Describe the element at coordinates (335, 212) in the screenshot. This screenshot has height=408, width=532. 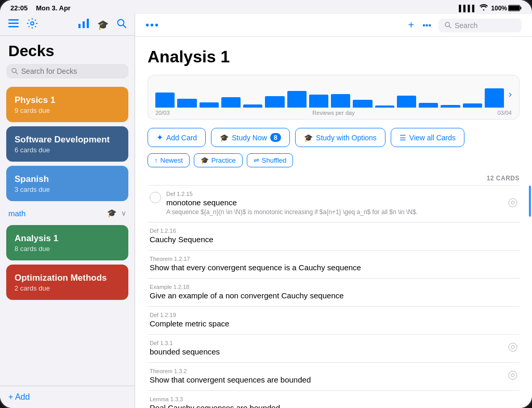
I see `card-desc: A sequence ${a_n}(n \in \N)$ is monotoni…` at that location.